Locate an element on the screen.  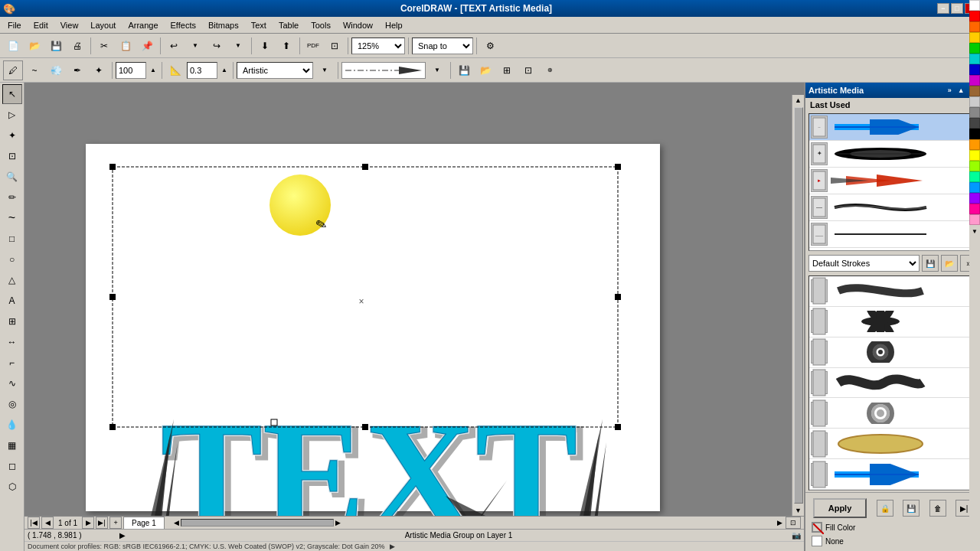
menu-view: View is located at coordinates (70, 25).